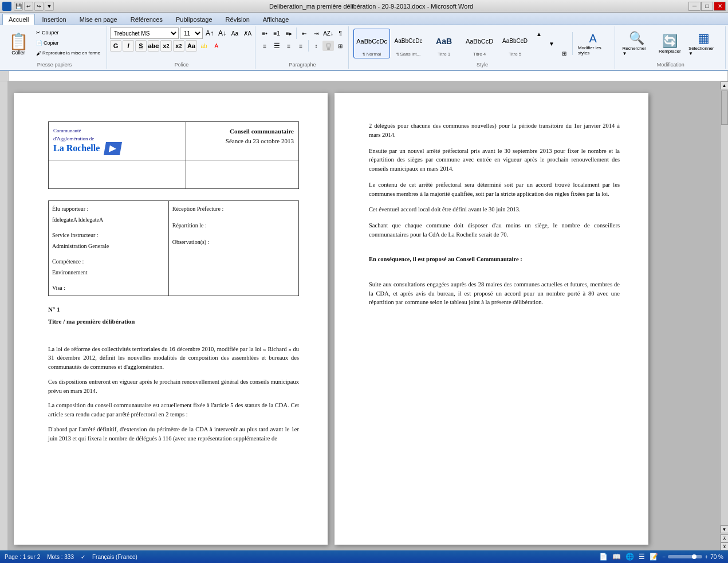  I want to click on view-outline-button: ☰, so click(642, 557).